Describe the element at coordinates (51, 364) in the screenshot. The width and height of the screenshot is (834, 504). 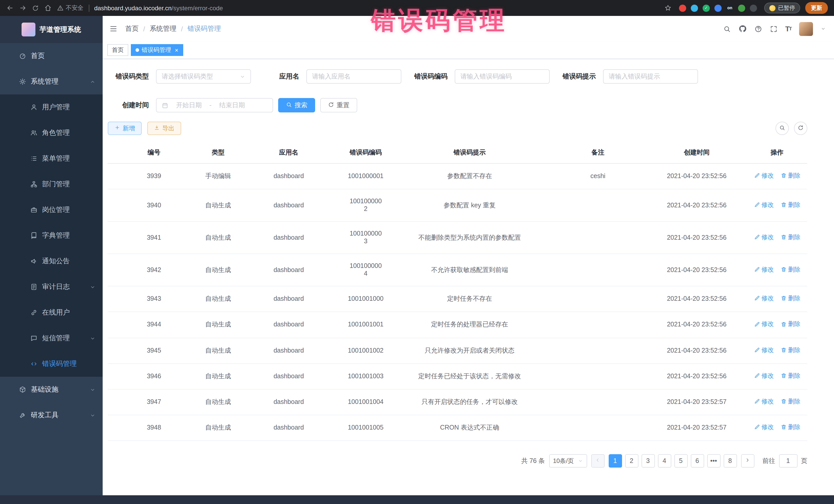
I see `sidebar-item-error-code: 错误码管理` at that location.